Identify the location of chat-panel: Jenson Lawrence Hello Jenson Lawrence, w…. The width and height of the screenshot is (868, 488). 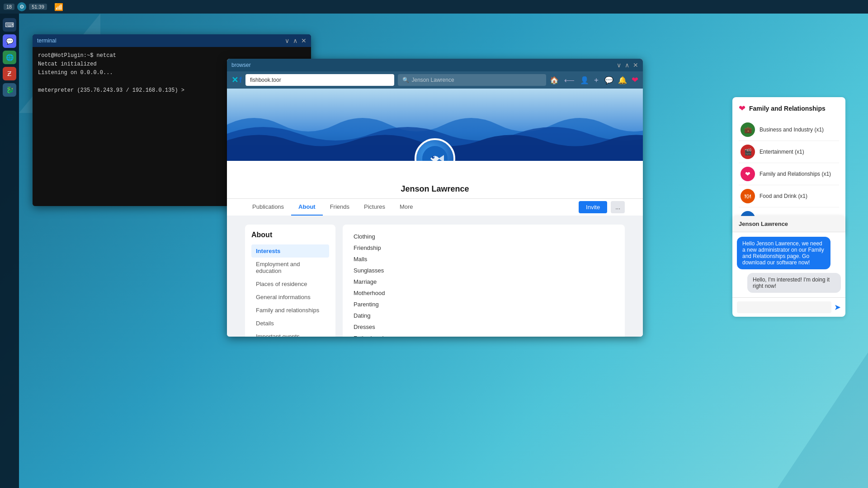
(789, 267).